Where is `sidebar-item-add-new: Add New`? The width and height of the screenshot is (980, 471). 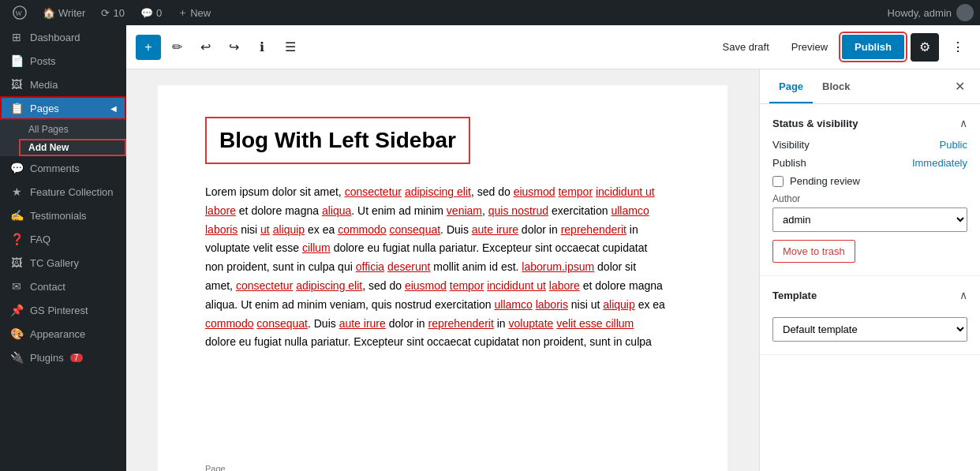 sidebar-item-add-new: Add New is located at coordinates (73, 148).